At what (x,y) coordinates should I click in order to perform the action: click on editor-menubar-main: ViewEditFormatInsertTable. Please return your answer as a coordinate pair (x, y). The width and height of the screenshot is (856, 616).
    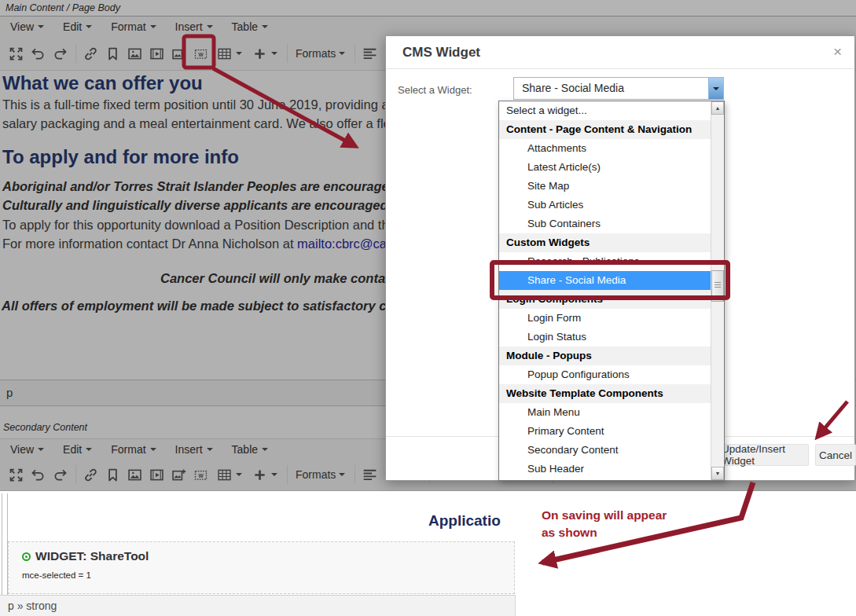
    Looking at the image, I should click on (428, 27).